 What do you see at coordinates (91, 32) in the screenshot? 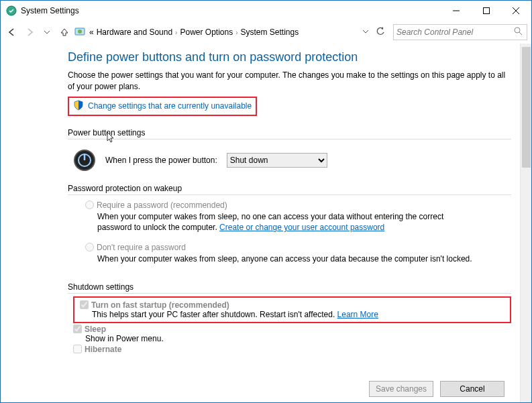
I see `breadcrumb-prefix: «` at bounding box center [91, 32].